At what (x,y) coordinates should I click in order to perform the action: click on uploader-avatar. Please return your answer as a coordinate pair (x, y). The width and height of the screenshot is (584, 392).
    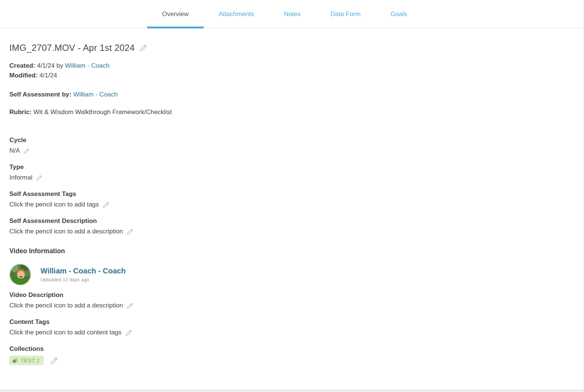
    Looking at the image, I should click on (20, 275).